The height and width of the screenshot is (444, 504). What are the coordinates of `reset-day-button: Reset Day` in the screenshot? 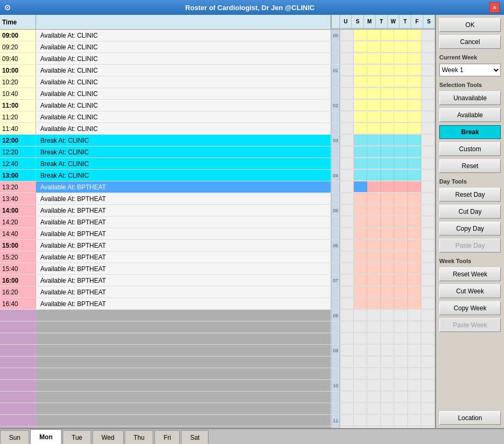 It's located at (470, 195).